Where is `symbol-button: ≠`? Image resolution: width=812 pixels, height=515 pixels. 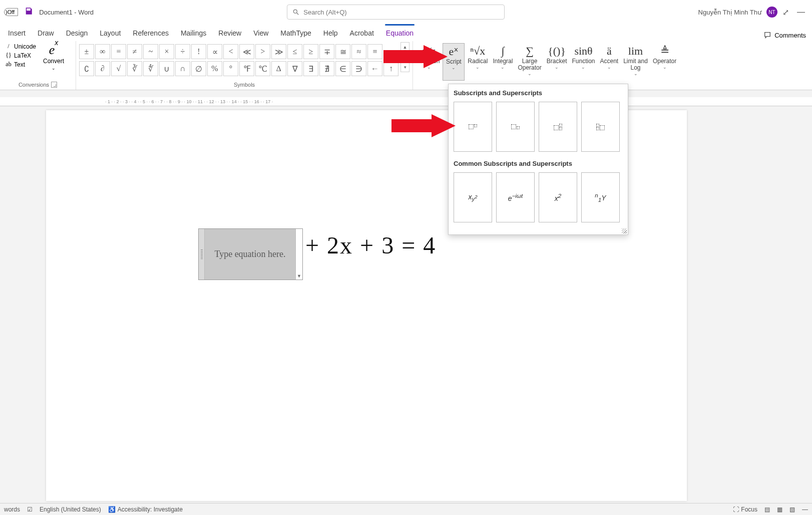 symbol-button: ≠ is located at coordinates (135, 52).